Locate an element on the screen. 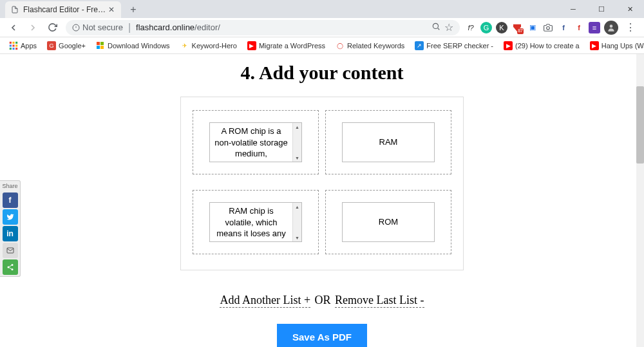 The height and width of the screenshot is (347, 644). remove-list-link: Remove Last List - is located at coordinates (379, 301).